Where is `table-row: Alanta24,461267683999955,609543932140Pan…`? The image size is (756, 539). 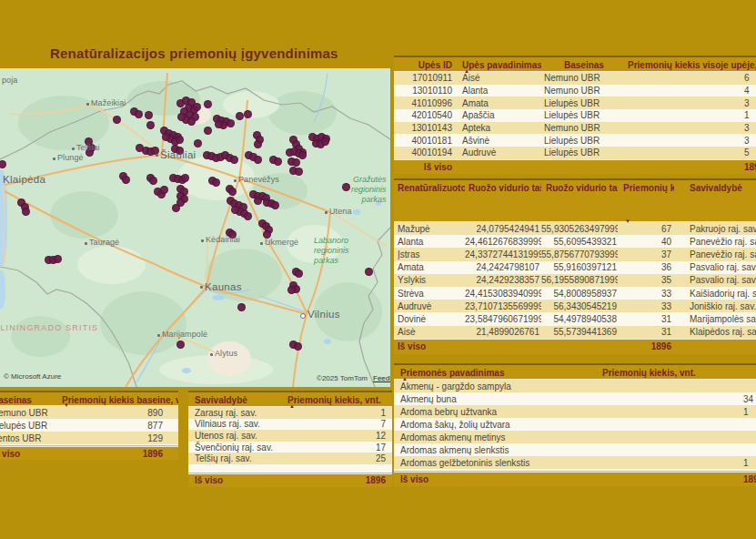
table-row: Alanta24,461267683999955,609543932140Pan… is located at coordinates (575, 241).